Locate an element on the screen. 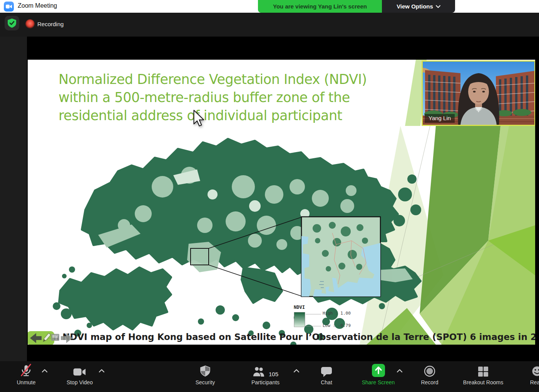  participants-button: 105 Participants is located at coordinates (266, 377).